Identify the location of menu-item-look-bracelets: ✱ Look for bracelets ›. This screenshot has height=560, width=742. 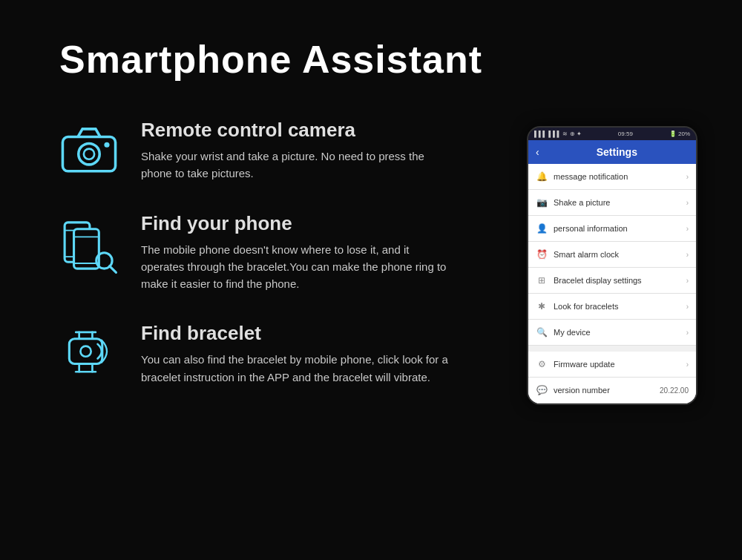
(612, 307).